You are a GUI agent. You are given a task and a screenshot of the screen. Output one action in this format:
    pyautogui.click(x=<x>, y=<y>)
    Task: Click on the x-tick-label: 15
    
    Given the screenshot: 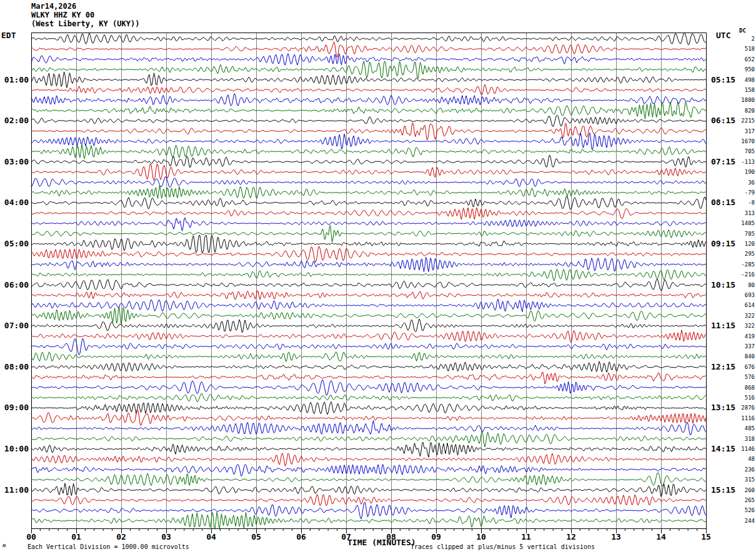 What is the action you would take?
    pyautogui.click(x=706, y=537)
    